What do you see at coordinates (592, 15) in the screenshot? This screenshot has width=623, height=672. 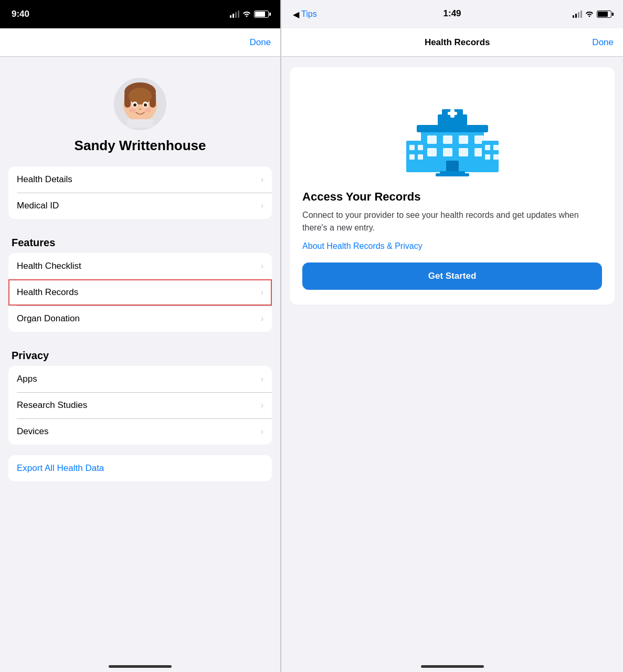 I see `right-status-icons` at bounding box center [592, 15].